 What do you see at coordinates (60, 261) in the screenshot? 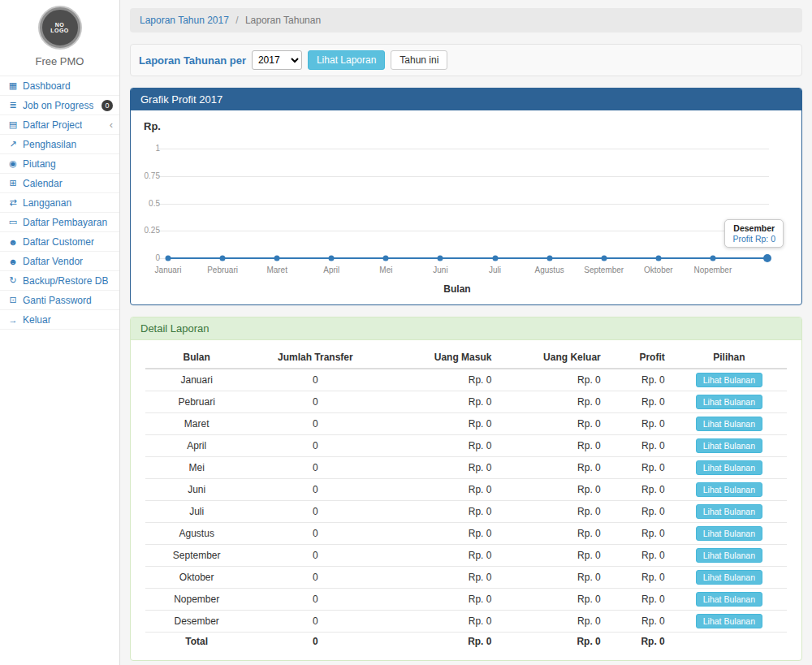
I see `sidebar-item-daftar-vendor: ☻Daftar Vendor` at bounding box center [60, 261].